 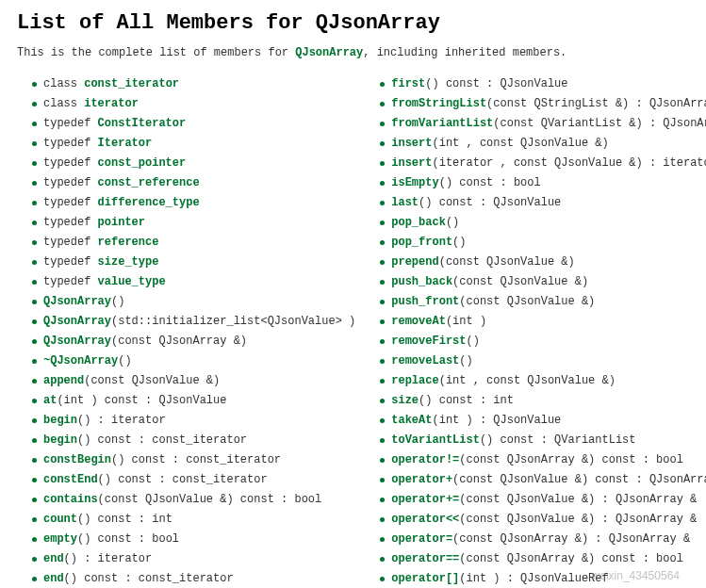 What do you see at coordinates (419, 321) in the screenshot?
I see `member-link: removeAt` at bounding box center [419, 321].